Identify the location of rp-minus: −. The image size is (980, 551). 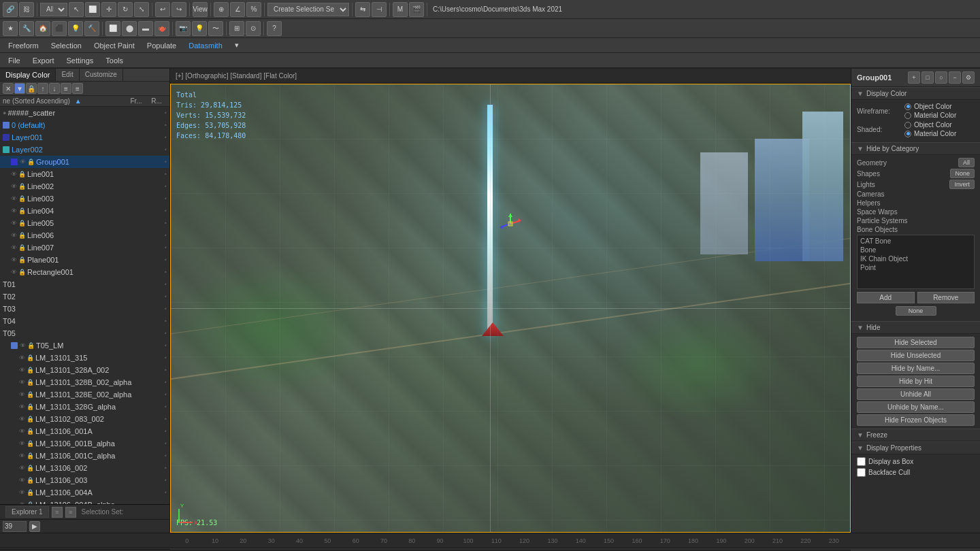
(955, 78).